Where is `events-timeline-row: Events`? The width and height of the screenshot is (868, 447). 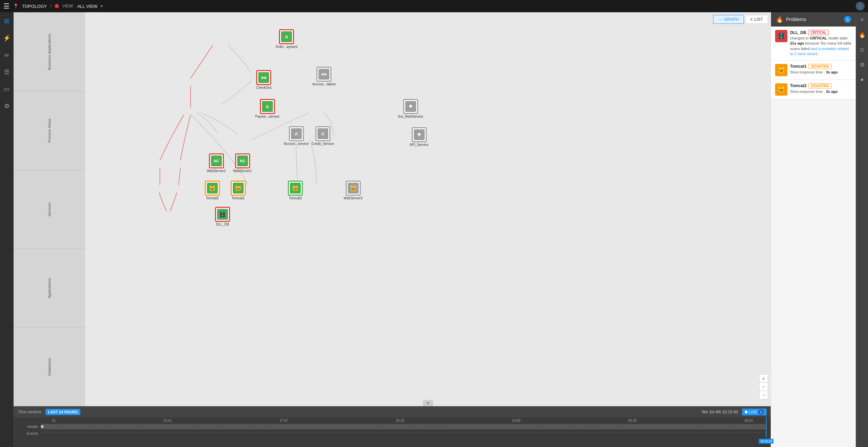 events-timeline-row: Events is located at coordinates (392, 433).